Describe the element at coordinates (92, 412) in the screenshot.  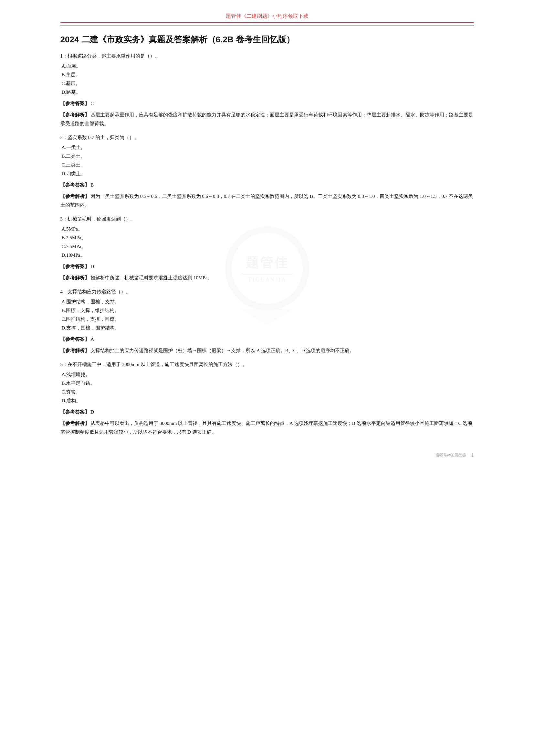
I see `question-5-answer-value: D` at that location.